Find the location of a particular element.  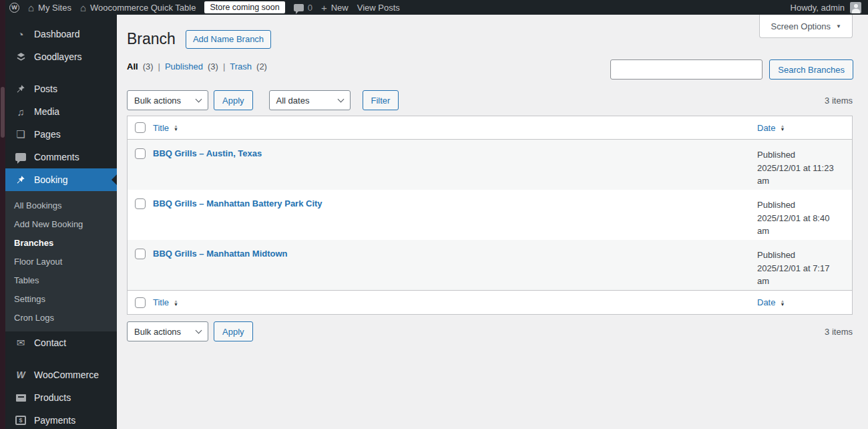

filter-button: Filter is located at coordinates (381, 100).